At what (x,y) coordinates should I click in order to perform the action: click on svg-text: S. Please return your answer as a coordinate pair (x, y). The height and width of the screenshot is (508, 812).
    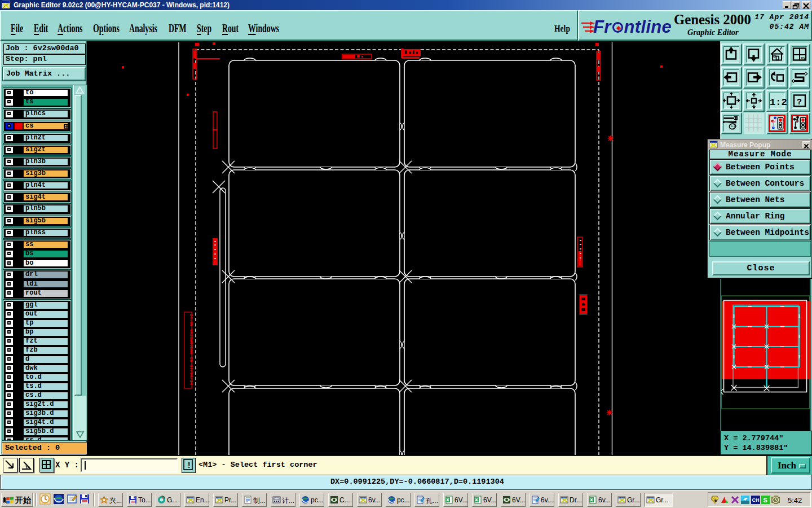
    Looking at the image, I should click on (766, 500).